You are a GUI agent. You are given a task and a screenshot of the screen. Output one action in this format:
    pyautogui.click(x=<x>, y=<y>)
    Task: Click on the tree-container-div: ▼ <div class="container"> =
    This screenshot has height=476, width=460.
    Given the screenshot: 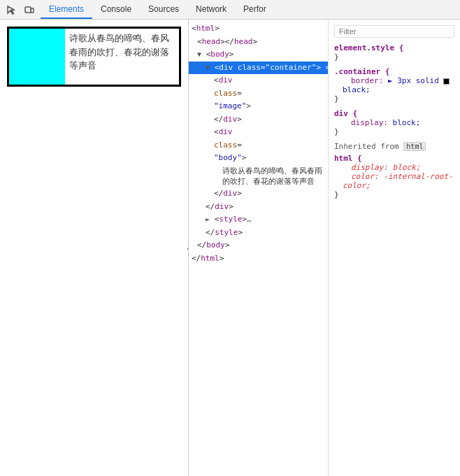 What is the action you would take?
    pyautogui.click(x=259, y=68)
    